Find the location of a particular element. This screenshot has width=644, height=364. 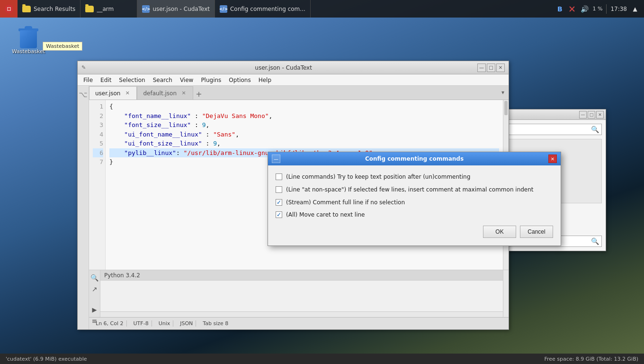

taskbar-tab-arm: __arm is located at coordinates (109, 9).